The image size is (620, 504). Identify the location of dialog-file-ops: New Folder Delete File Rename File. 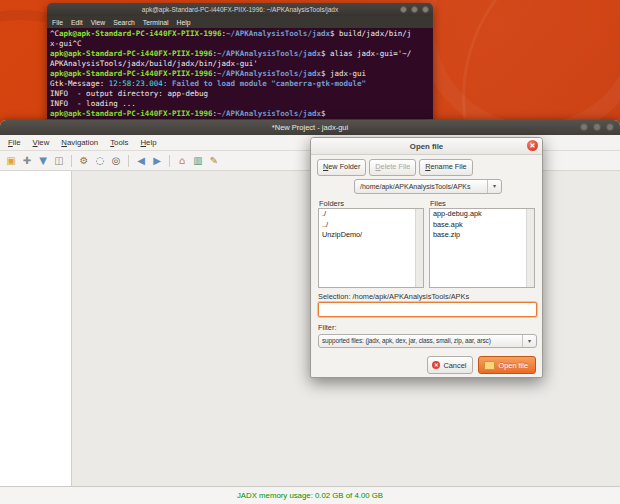
(395, 168).